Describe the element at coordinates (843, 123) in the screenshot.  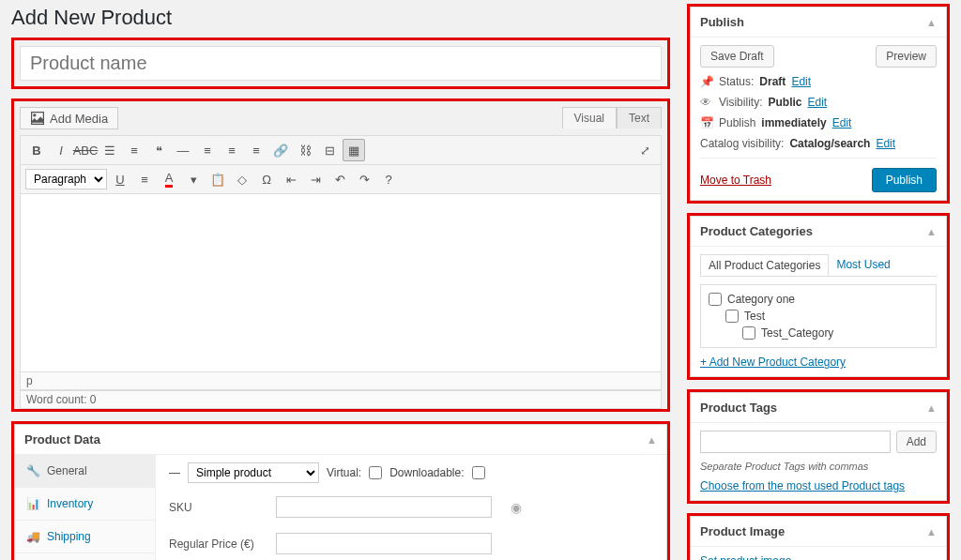
I see `edit-schedule-link: Edit` at that location.